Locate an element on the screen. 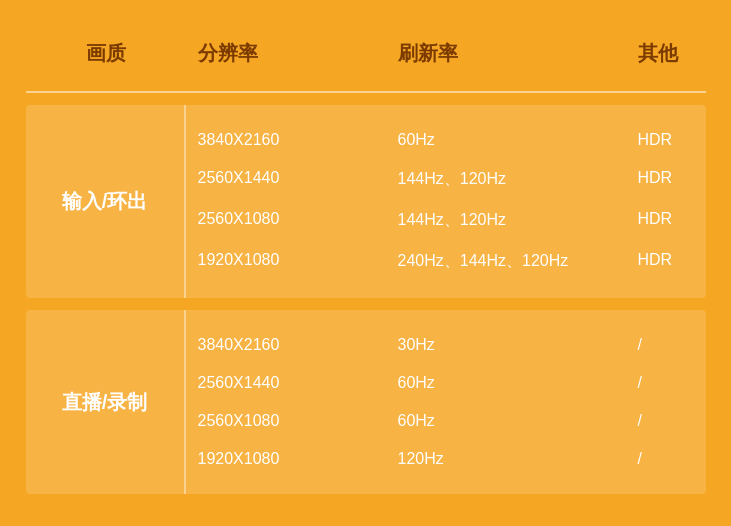  table-header: 画质 分辨率 刷新率 其他 is located at coordinates (366, 56).